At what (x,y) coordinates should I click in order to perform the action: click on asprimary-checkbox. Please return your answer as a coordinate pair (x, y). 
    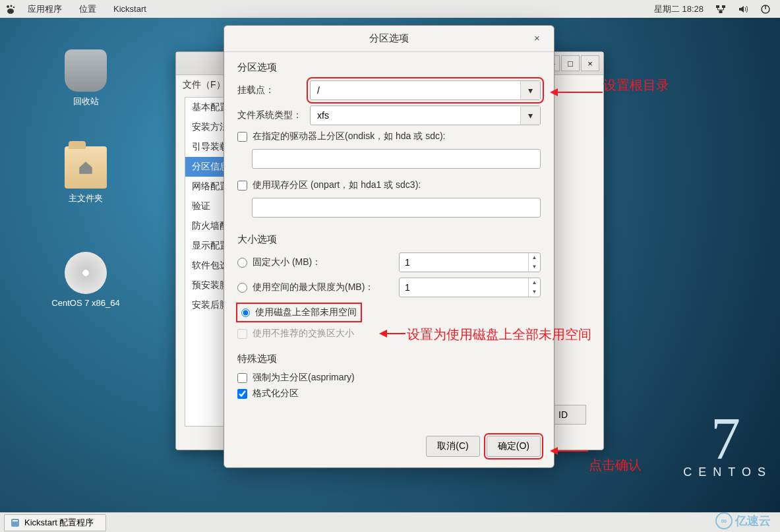
    Looking at the image, I should click on (243, 378).